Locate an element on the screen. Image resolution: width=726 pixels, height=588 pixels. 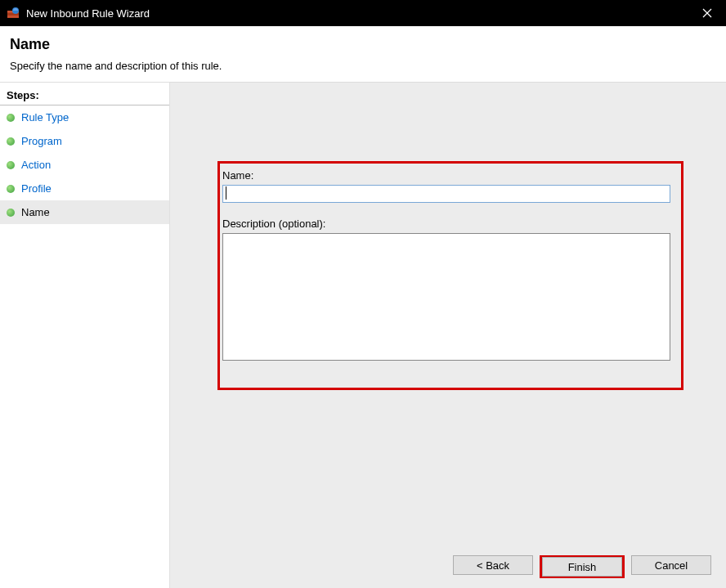
text-cursor is located at coordinates (226, 193).